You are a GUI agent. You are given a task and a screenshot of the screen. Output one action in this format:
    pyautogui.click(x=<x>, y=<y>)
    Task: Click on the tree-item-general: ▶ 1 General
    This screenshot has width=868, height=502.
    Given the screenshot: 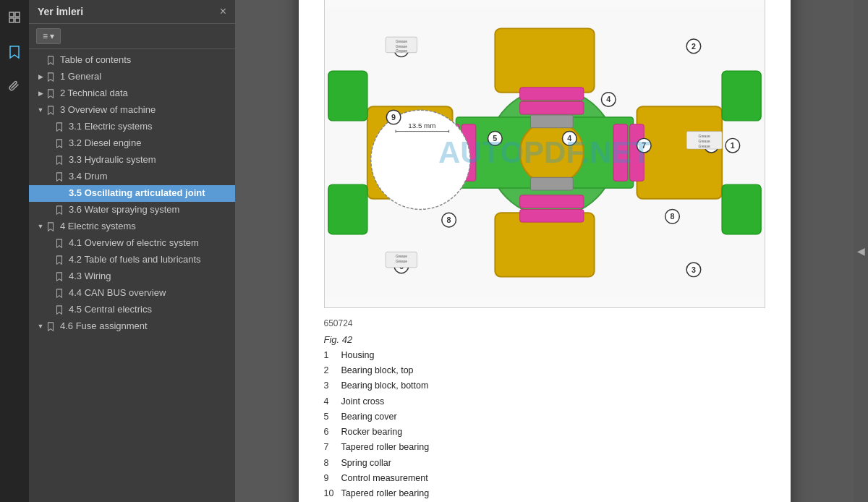 What is the action you would take?
    pyautogui.click(x=132, y=77)
    